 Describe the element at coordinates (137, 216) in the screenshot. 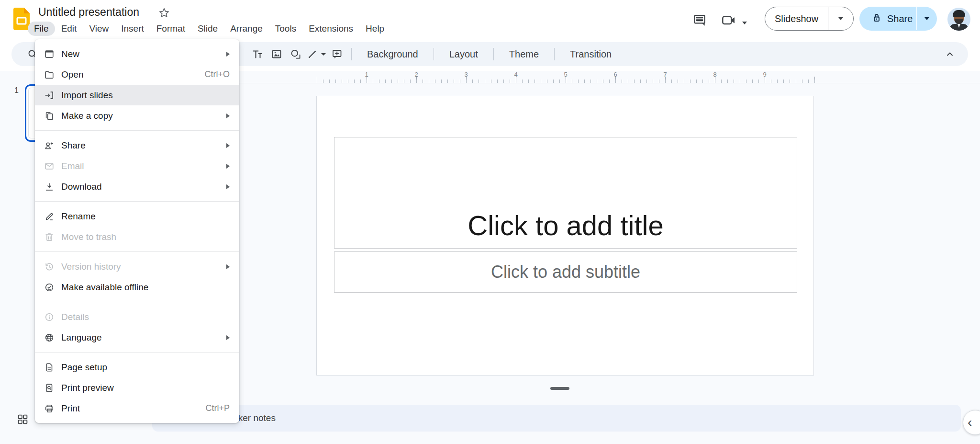

I see `file-menu-item-rename: Rename` at that location.